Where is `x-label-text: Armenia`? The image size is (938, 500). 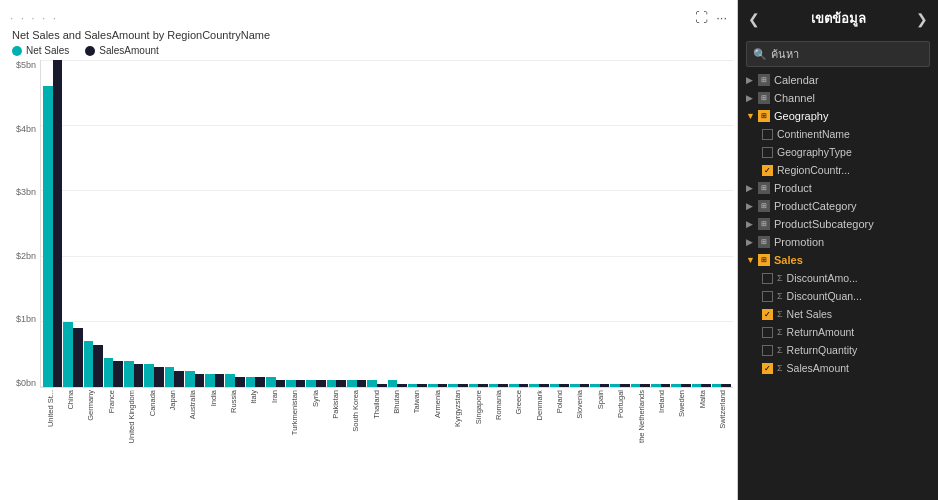 x-label-text: Armenia is located at coordinates (438, 404).